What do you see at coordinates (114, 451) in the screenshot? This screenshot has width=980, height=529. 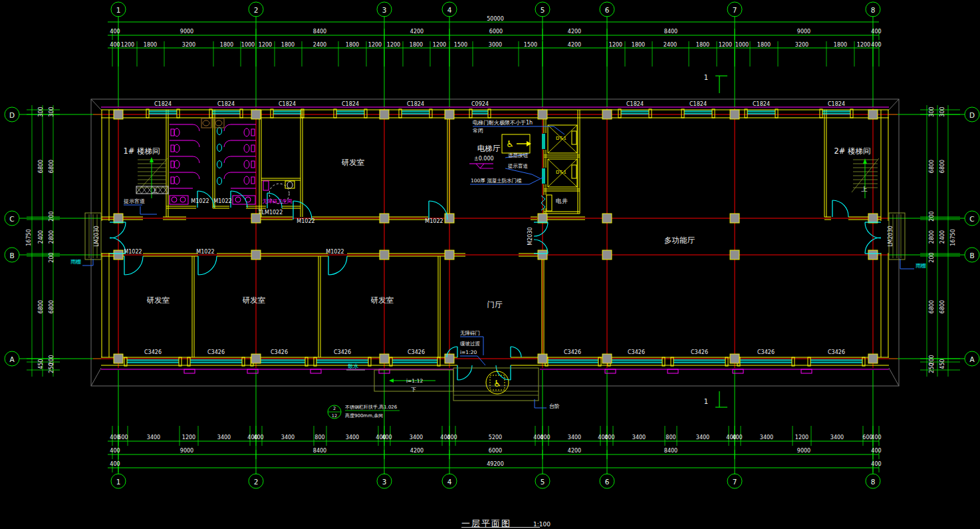 I see `dim-label-70: 400` at bounding box center [114, 451].